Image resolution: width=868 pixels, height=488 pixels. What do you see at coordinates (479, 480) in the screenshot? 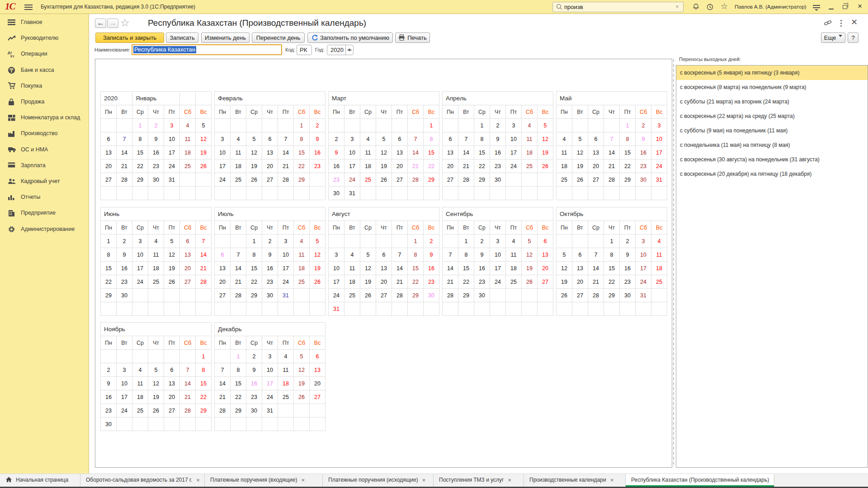
I see `bottom-tab-5: Поступления ТМЗ и услуг×` at bounding box center [479, 480].